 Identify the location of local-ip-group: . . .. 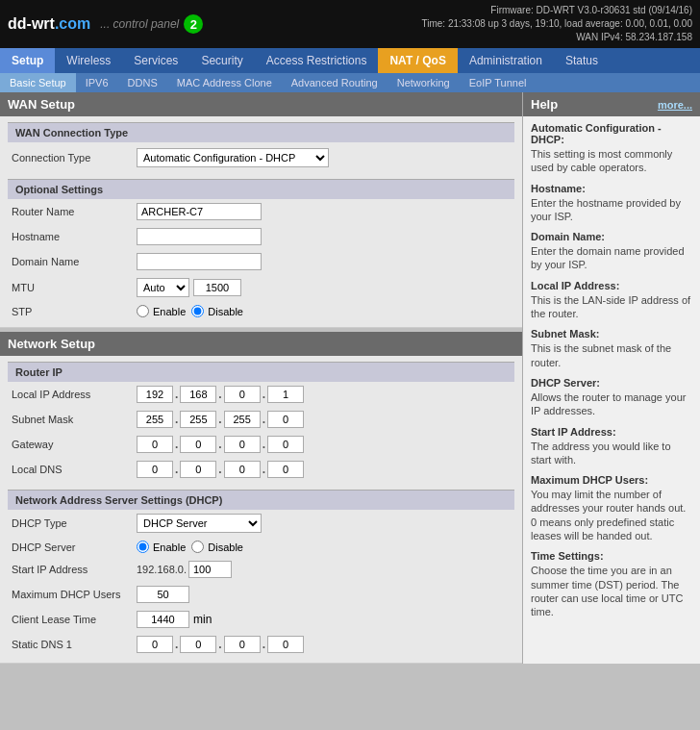
(220, 394).